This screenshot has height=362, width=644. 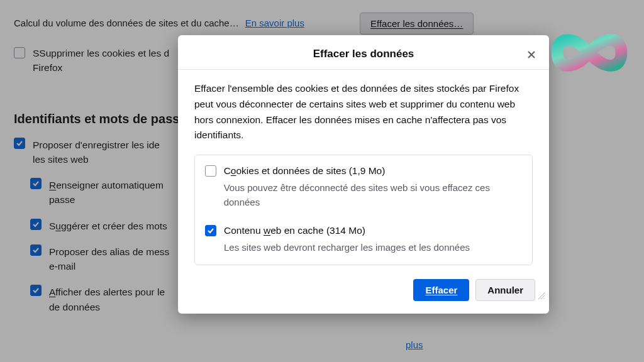 I want to click on cookies-site-data-checkbox, so click(x=211, y=171).